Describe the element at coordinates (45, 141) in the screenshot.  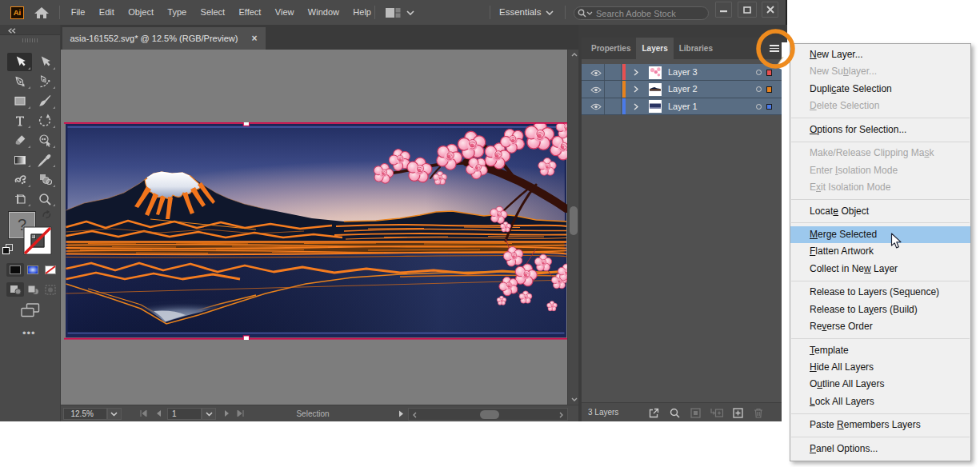
I see `shape-builder-tool` at that location.